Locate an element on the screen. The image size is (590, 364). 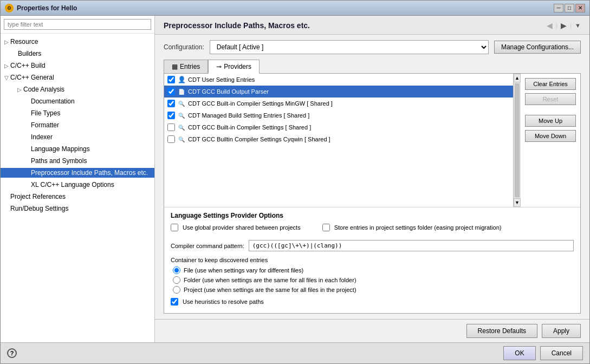
reset-button: Reset is located at coordinates (550, 99).